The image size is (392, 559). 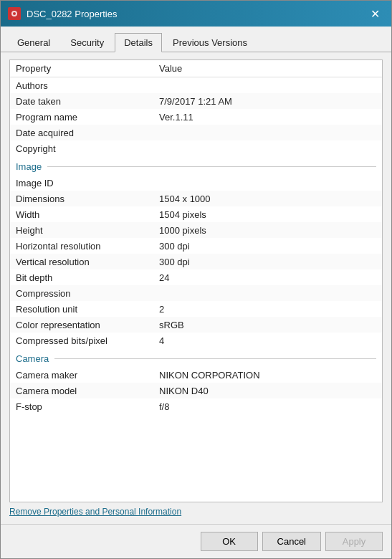 What do you see at coordinates (196, 14) in the screenshot?
I see `title-bar: DSC_0282 Properties ✕` at bounding box center [196, 14].